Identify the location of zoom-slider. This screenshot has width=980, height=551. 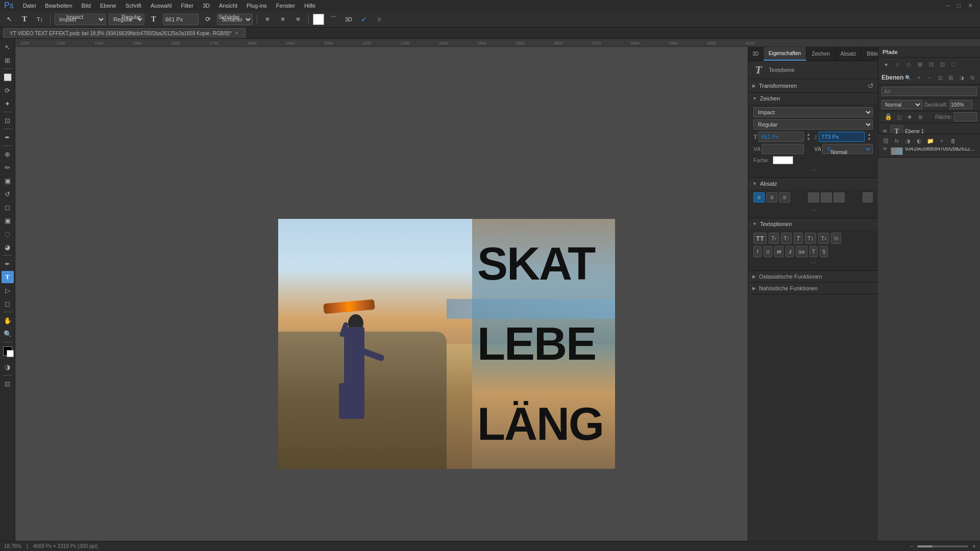
(943, 546).